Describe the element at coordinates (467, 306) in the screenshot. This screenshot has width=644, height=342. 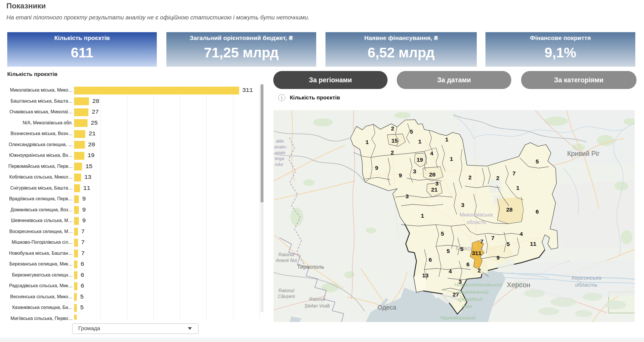
I see `svg-text: парк` at that location.